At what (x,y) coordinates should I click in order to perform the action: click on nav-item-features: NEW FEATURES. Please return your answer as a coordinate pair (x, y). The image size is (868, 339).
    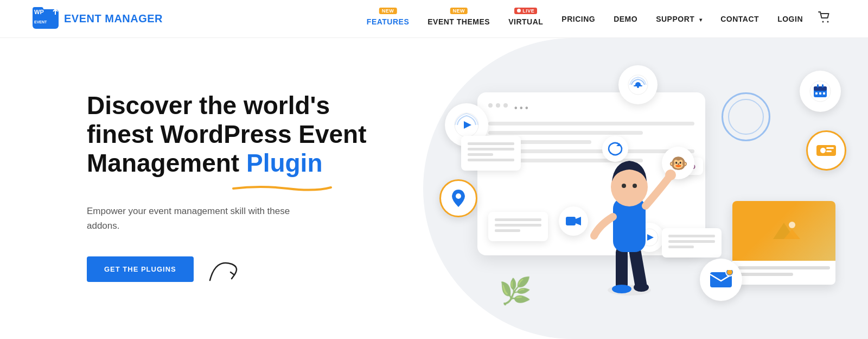
    Looking at the image, I should click on (388, 19).